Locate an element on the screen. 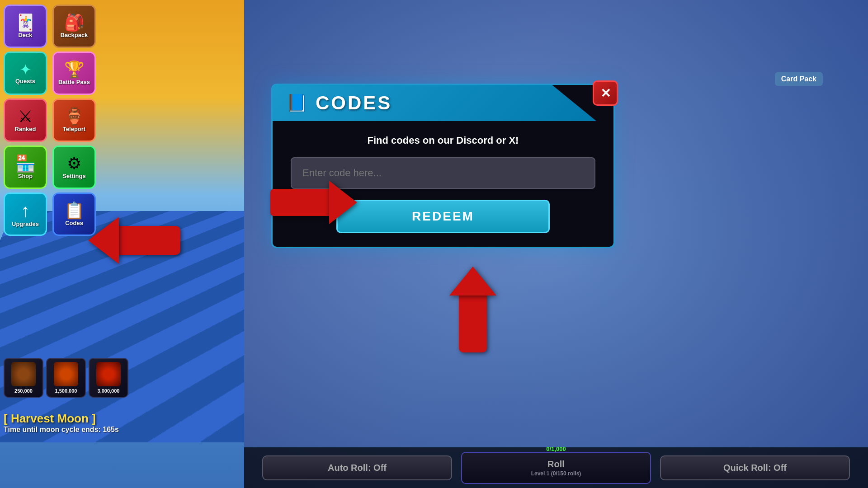 The image size is (868, 488). season-title: [ Harvest Moon ] is located at coordinates (61, 418).